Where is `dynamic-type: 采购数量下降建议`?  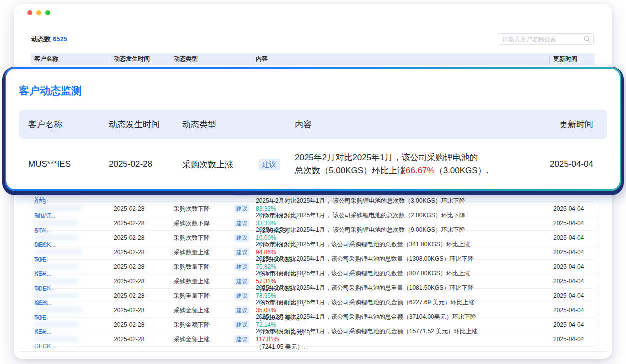
dynamic-type: 采购数量下降建议 is located at coordinates (212, 267).